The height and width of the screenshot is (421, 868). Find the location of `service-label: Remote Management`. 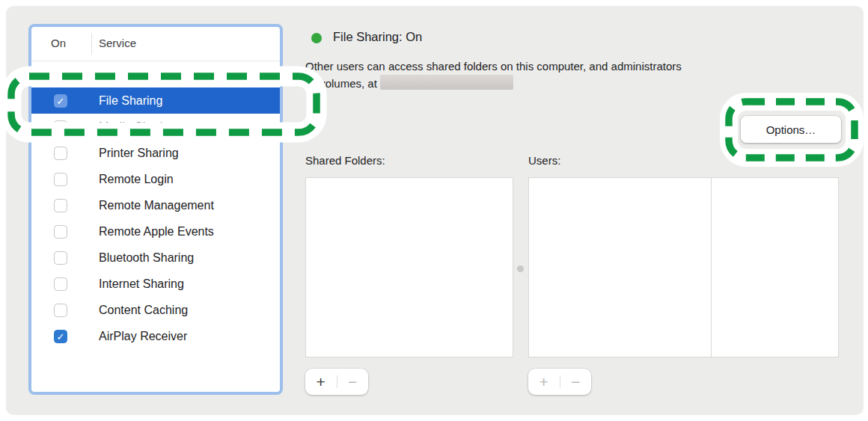

service-label: Remote Management is located at coordinates (156, 206).